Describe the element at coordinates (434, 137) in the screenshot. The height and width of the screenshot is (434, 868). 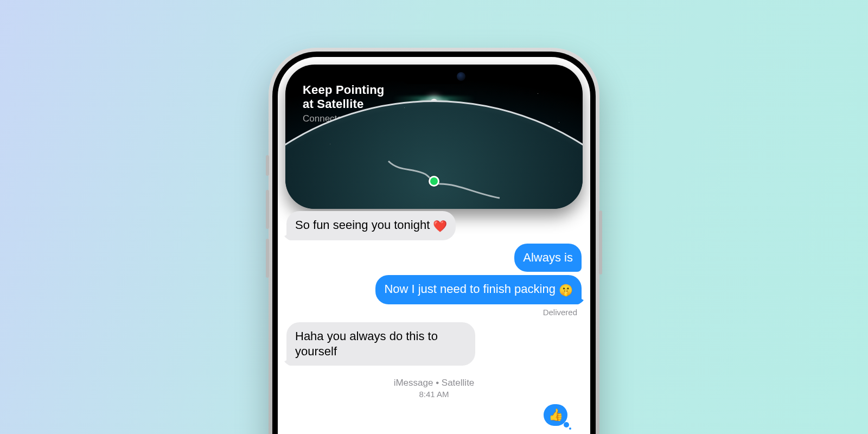
I see `satellite-dynamic-island: Keep Pointing at Satellite Connected` at that location.